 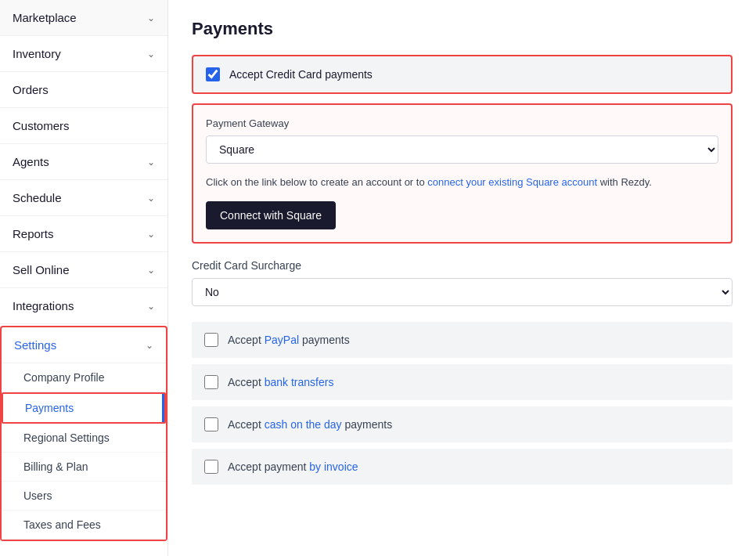 What do you see at coordinates (333, 467) in the screenshot?
I see `invoice-link: by invoice` at bounding box center [333, 467].